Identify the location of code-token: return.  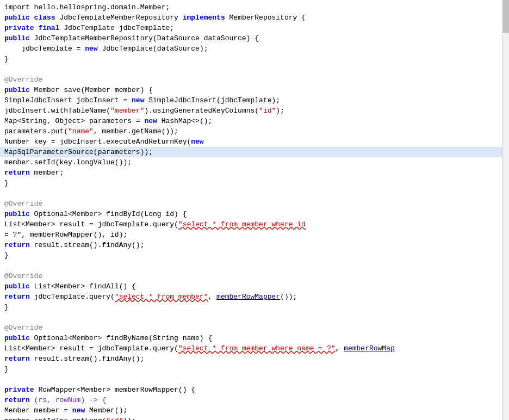
(20, 297).